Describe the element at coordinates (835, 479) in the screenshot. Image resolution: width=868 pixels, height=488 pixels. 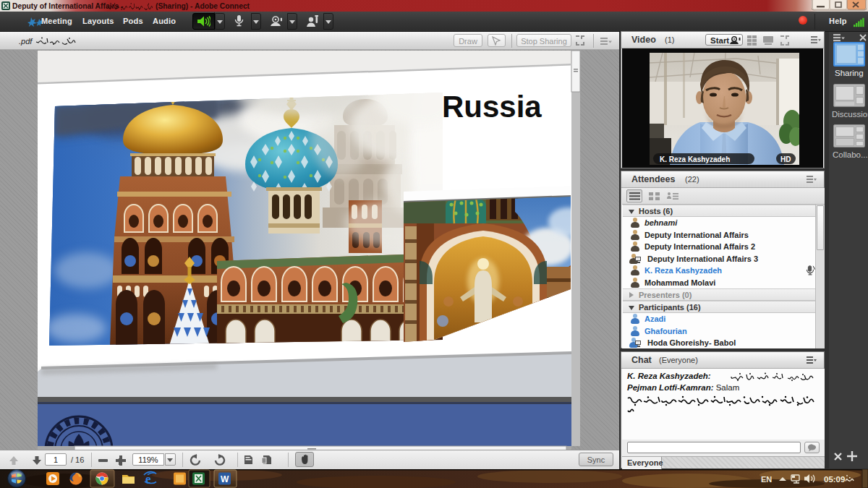
I see `svg-text: 05:09` at that location.